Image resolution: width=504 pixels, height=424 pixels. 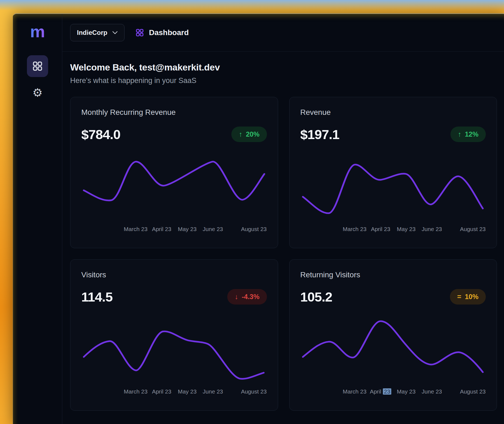 What do you see at coordinates (284, 67) in the screenshot?
I see `welcome-heading: Welcome Back, test@makerkit.dev` at bounding box center [284, 67].